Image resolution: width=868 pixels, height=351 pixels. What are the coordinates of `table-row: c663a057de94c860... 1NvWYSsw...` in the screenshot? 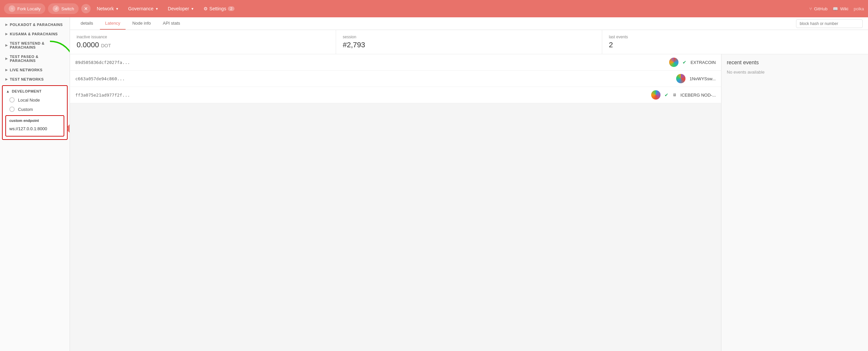 It's located at (396, 79).